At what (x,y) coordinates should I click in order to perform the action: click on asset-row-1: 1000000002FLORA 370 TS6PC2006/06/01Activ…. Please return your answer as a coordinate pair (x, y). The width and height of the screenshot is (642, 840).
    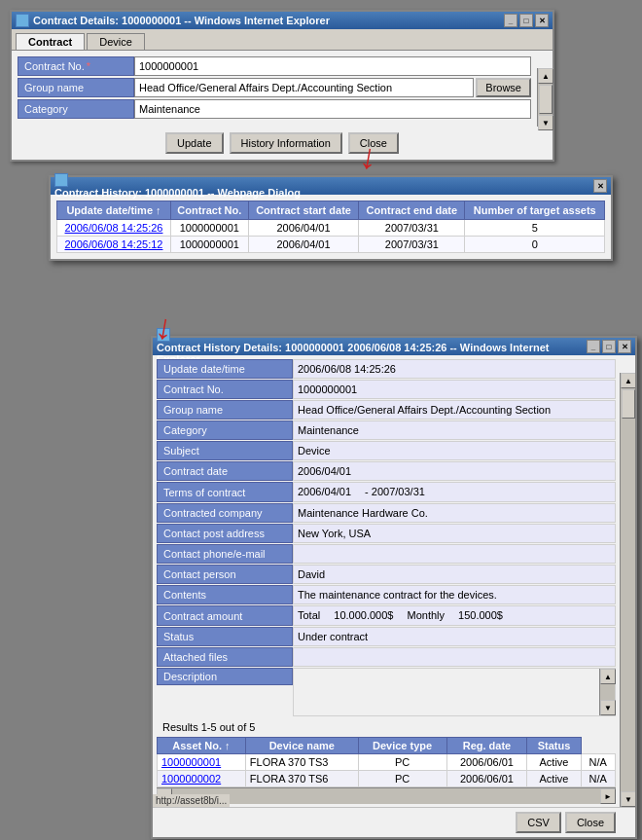
    Looking at the image, I should click on (387, 779).